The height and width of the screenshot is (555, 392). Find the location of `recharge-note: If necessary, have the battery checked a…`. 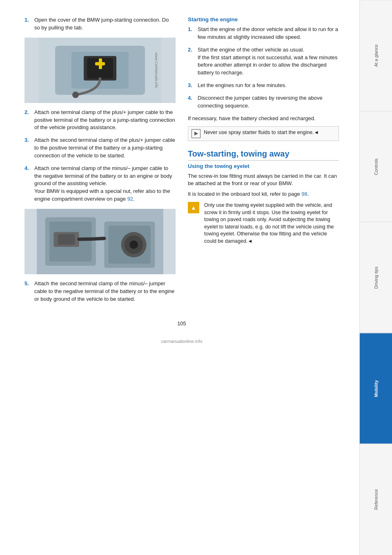

recharge-note: If necessary, have the battery checked a… is located at coordinates (263, 119).